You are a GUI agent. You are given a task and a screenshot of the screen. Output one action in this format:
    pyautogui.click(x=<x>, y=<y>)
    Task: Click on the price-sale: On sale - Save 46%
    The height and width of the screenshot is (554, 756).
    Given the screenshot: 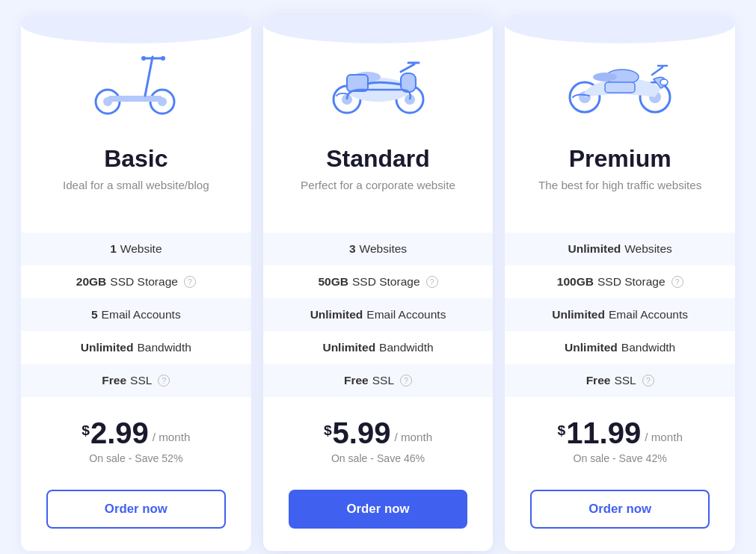 What is the action you would take?
    pyautogui.click(x=378, y=458)
    